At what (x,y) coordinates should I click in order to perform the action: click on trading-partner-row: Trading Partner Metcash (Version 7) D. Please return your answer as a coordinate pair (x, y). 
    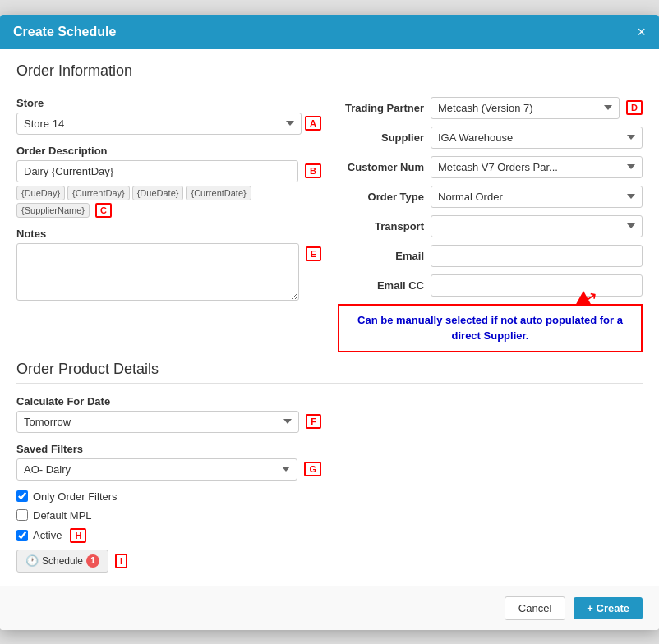
    Looking at the image, I should click on (490, 108).